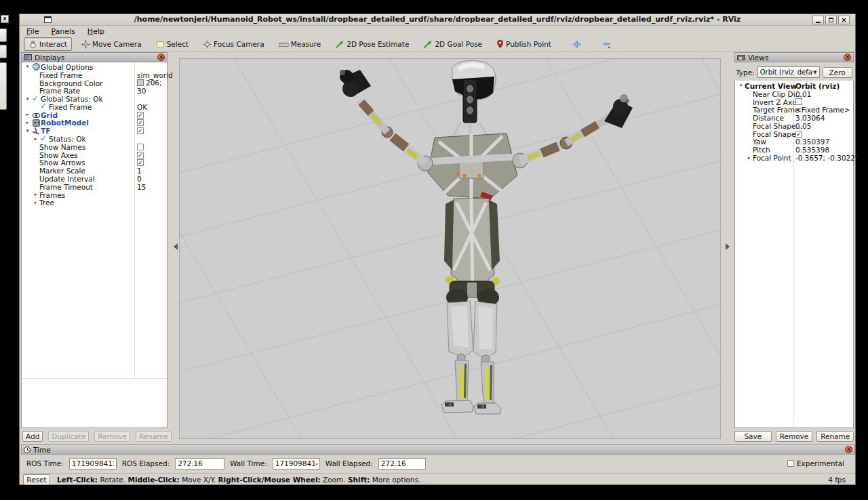 This screenshot has height=500, width=868. I want to click on zero-button: Zero, so click(837, 72).